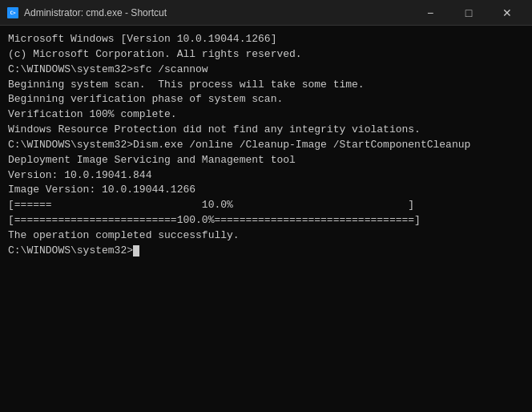 This screenshot has height=412, width=532. I want to click on cursor, so click(136, 251).